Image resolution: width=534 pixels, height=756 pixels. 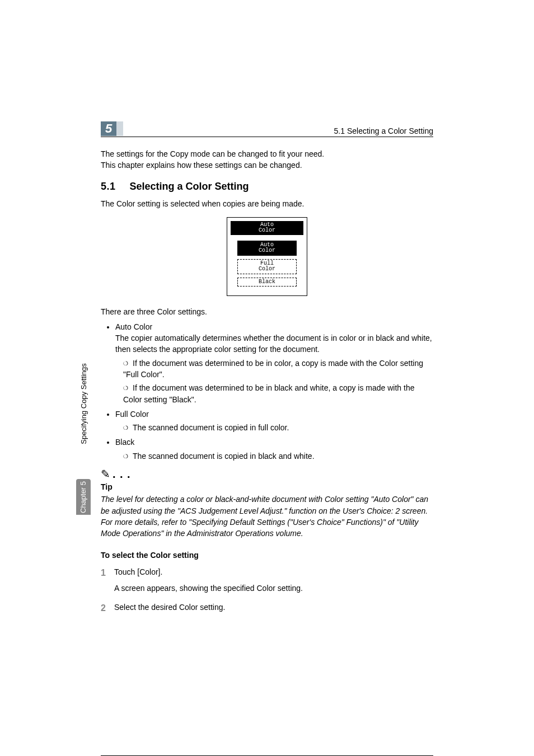 What do you see at coordinates (267, 428) in the screenshot?
I see `full-sublist: The scanned document is copied in full c…` at bounding box center [267, 428].